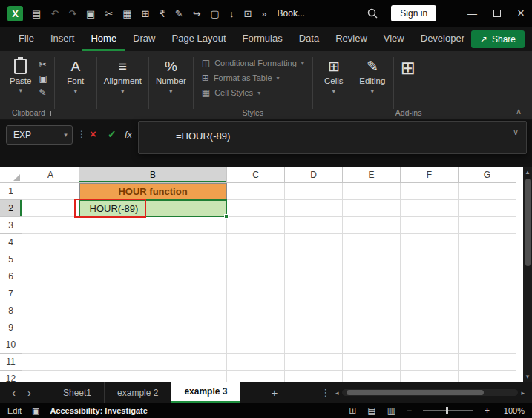 This screenshot has width=532, height=418. Describe the element at coordinates (314, 259) in the screenshot. I see `cell-D5` at that location.